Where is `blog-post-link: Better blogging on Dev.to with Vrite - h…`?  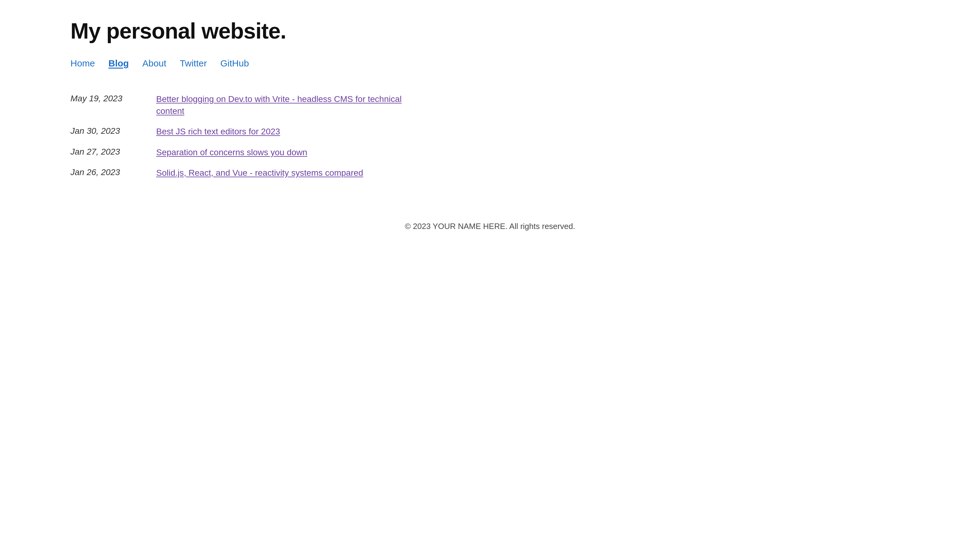 blog-post-link: Better blogging on Dev.to with Vrite - h… is located at coordinates (282, 105).